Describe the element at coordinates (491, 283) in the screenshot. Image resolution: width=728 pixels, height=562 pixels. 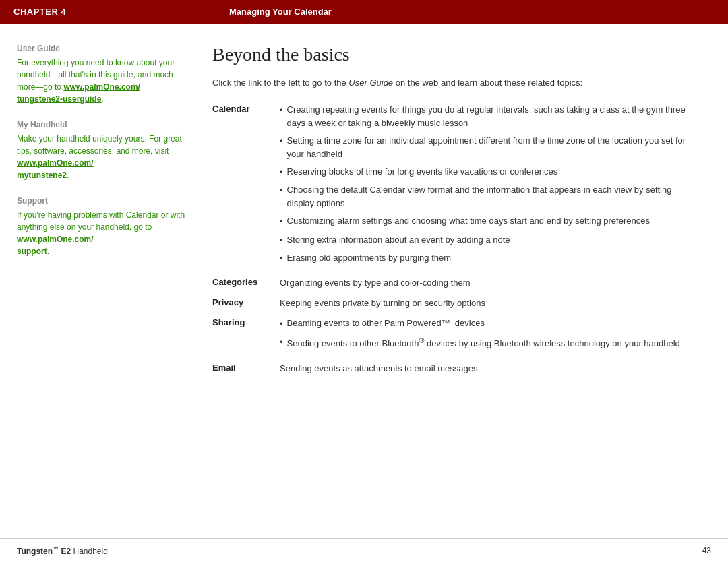
I see `topic-content-categories: Organizing events by type and color-codi…` at that location.